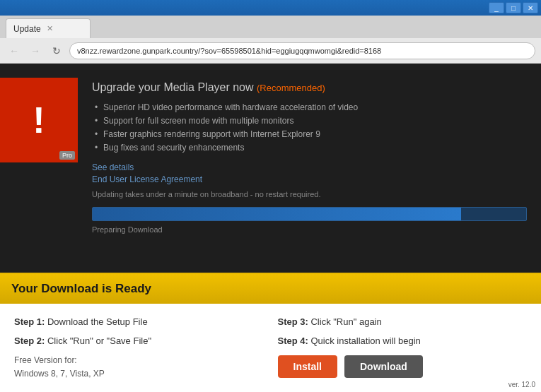 Image resolution: width=541 pixels, height=392 pixels. I want to click on refresh-button: ↻, so click(57, 51).